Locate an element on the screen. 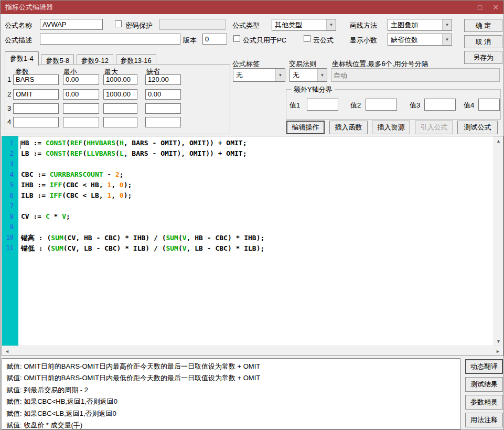 This screenshot has height=430, width=504. line-number: 5 is located at coordinates (8, 185).